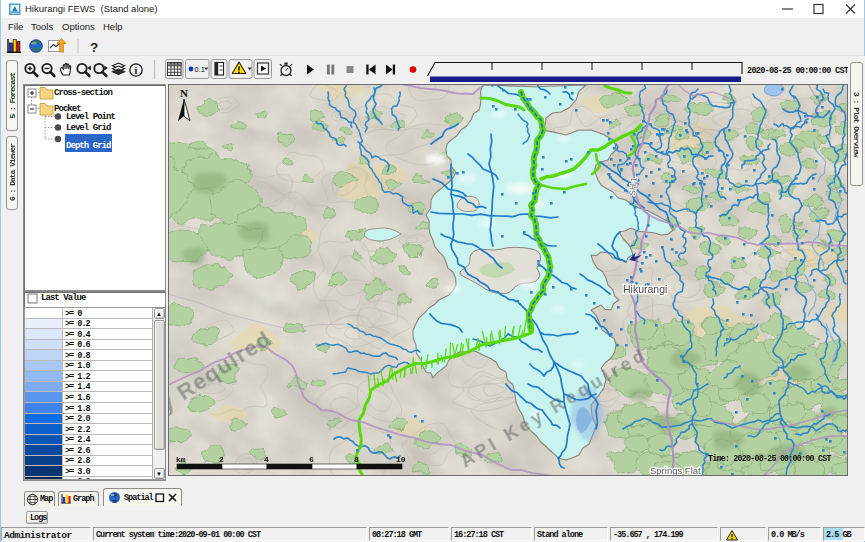 The image size is (865, 542). I want to click on svg-text: 2, so click(222, 460).